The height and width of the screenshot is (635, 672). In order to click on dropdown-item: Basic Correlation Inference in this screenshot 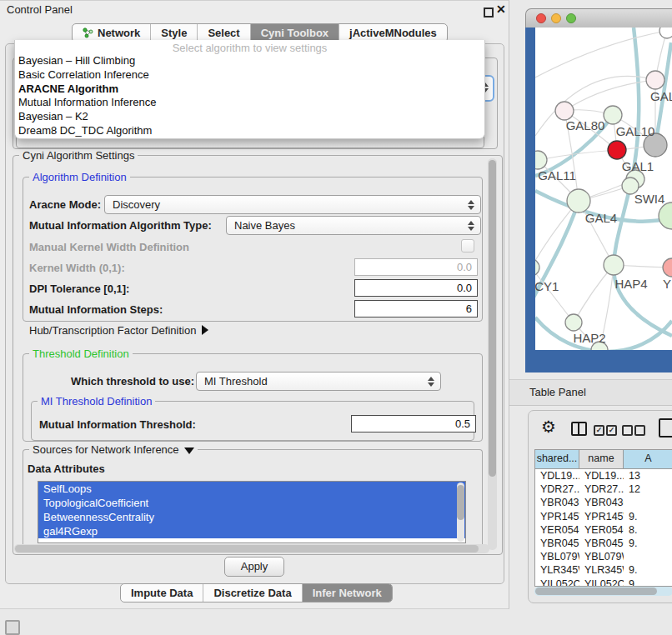, I will do `click(250, 75)`.